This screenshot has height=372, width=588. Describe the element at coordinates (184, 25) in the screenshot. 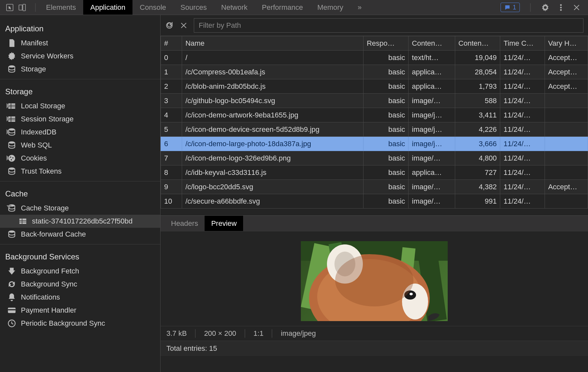

I see `clear-icon` at that location.